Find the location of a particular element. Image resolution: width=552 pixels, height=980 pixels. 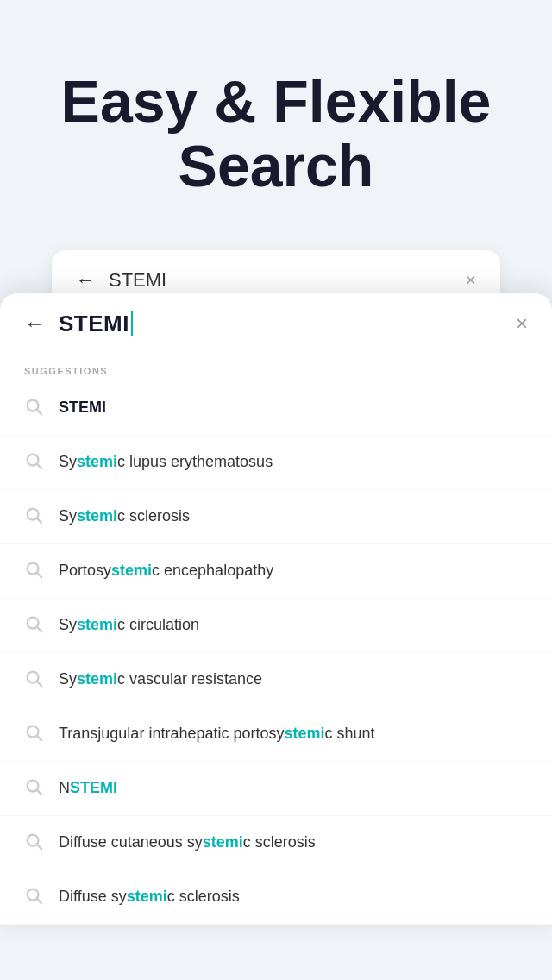

suggestion-text: Diffuse cutaneous systemic sclerosis is located at coordinates (187, 842).